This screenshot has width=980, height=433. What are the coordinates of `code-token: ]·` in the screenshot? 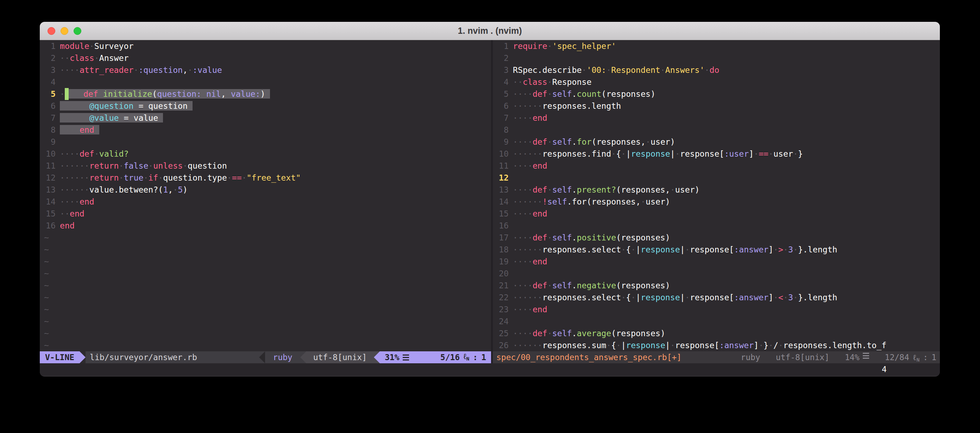 It's located at (754, 154).